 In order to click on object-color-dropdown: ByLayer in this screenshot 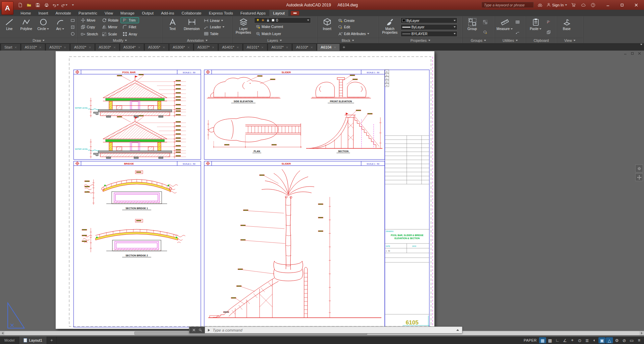, I will do `click(429, 20)`.